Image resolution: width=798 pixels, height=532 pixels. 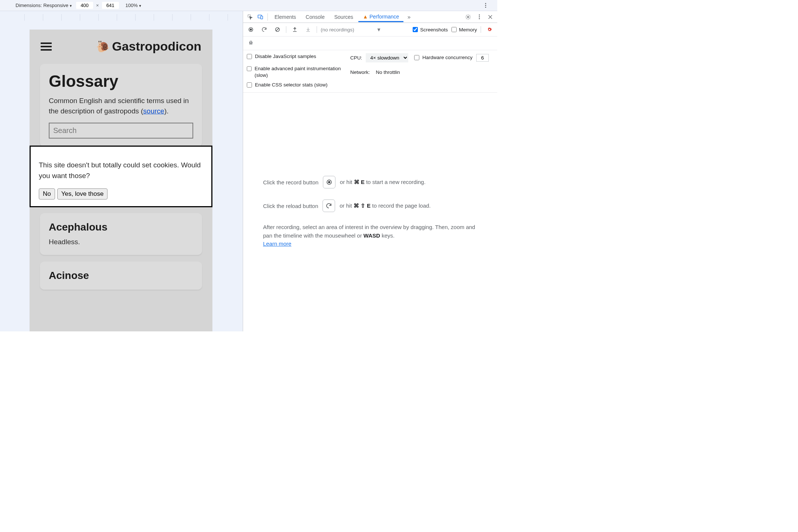 I want to click on gear-icon, so click(x=468, y=17).